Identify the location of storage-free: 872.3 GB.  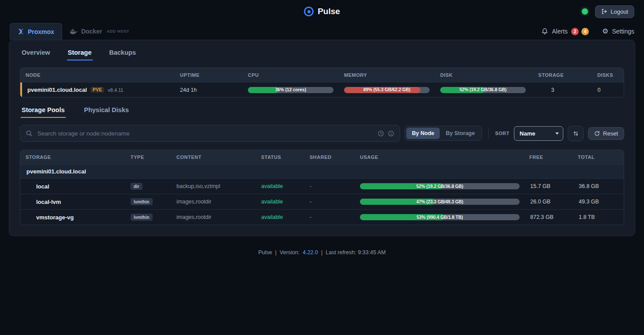
(549, 217).